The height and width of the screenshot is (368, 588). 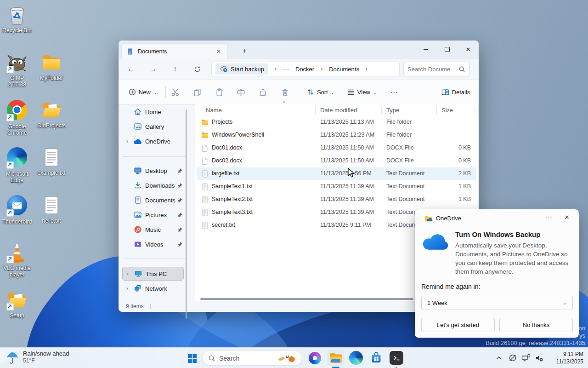 I want to click on column-header-date-modified: Date modified, so click(x=339, y=110).